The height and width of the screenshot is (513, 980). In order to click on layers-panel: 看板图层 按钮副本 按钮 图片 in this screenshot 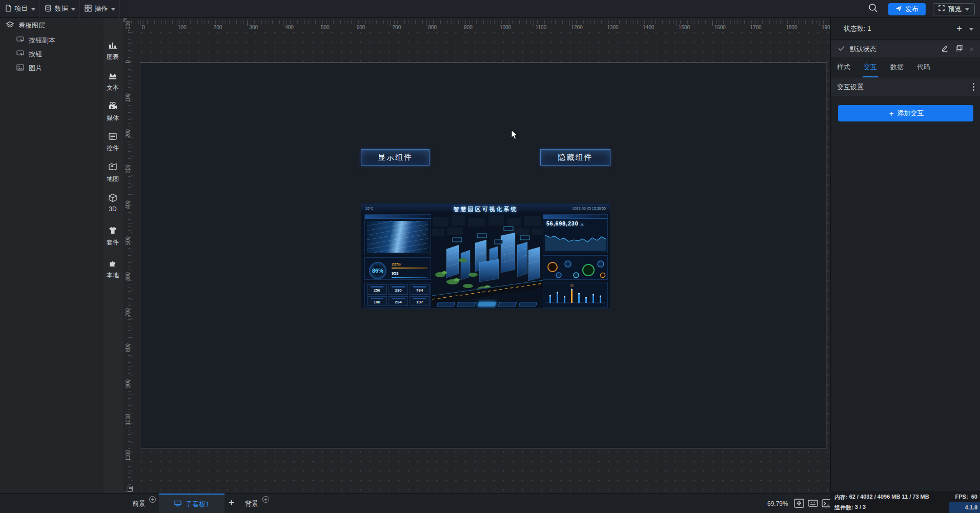, I will do `click(51, 255)`.